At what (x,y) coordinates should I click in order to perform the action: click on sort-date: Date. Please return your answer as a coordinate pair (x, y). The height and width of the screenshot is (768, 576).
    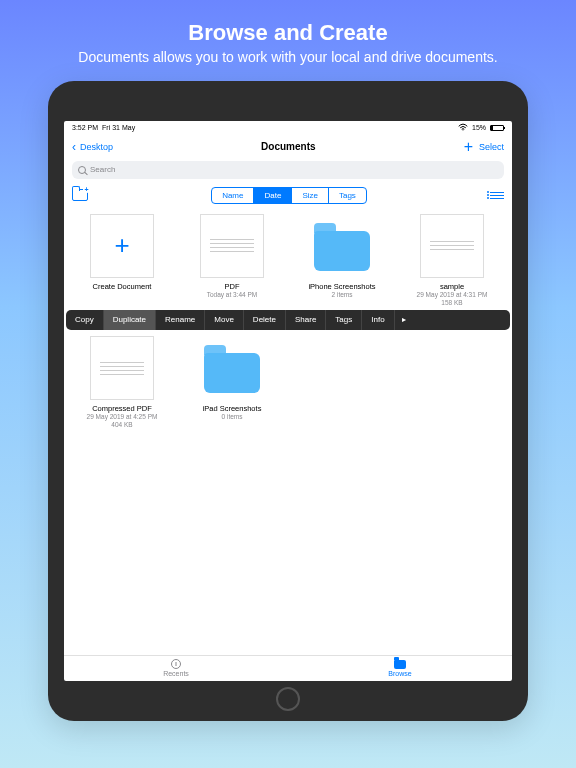
    Looking at the image, I should click on (273, 196).